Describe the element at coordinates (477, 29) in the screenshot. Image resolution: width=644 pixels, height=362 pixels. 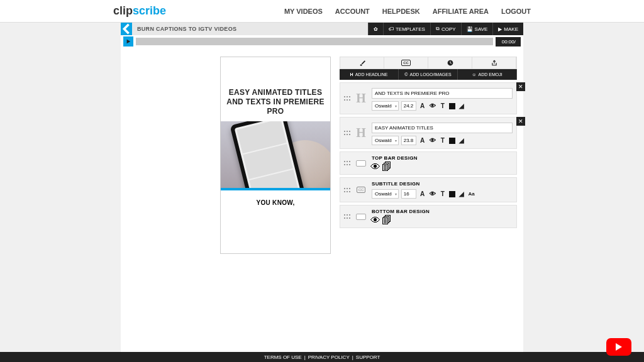
I see `save-button: 💾 SAVE` at that location.